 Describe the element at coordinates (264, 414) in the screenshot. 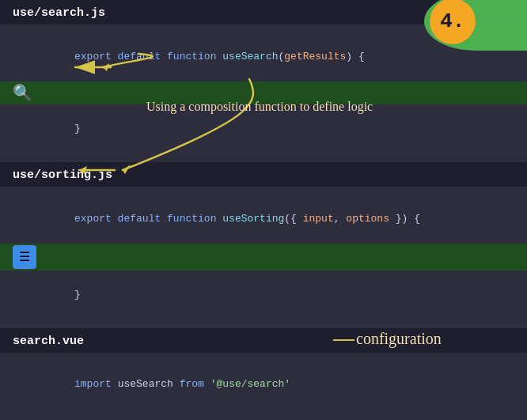

I see `vue-import-2: import useSorting from '@use/sorting'` at that location.